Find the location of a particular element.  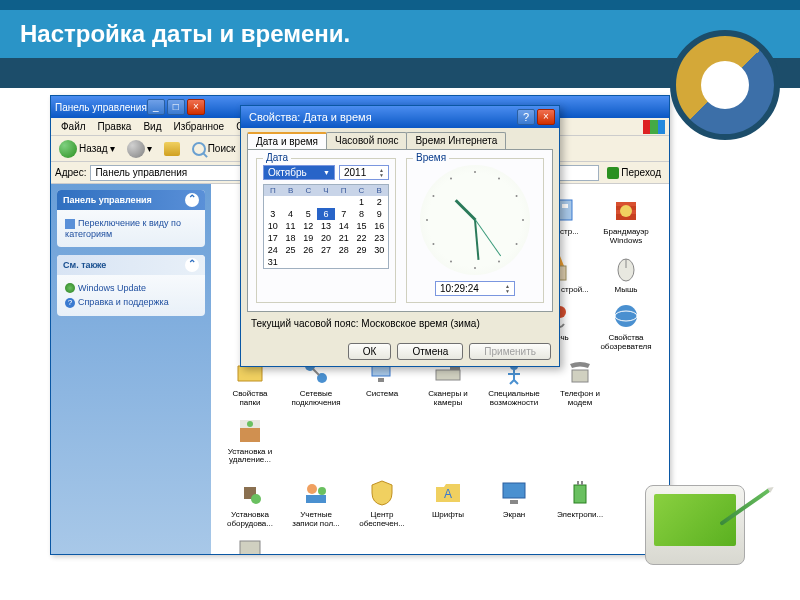

help-button: ? is located at coordinates (526, 117).